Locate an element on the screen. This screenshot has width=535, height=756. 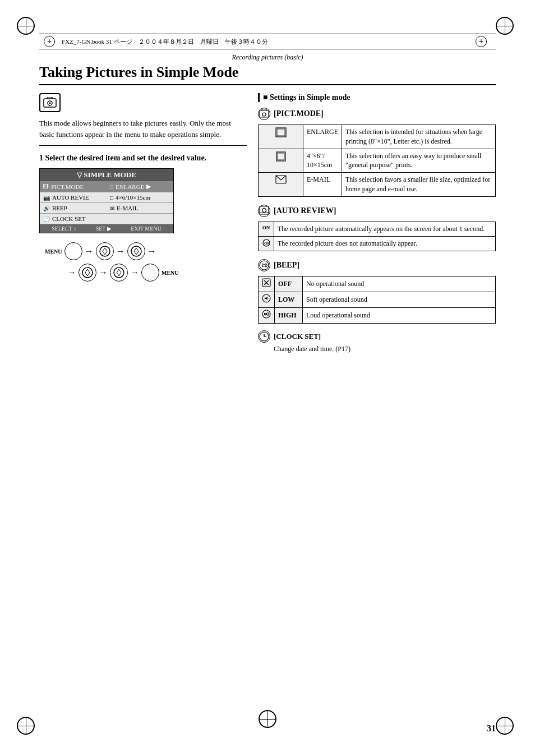
pict-4x6-icon-cell is located at coordinates (281, 160).